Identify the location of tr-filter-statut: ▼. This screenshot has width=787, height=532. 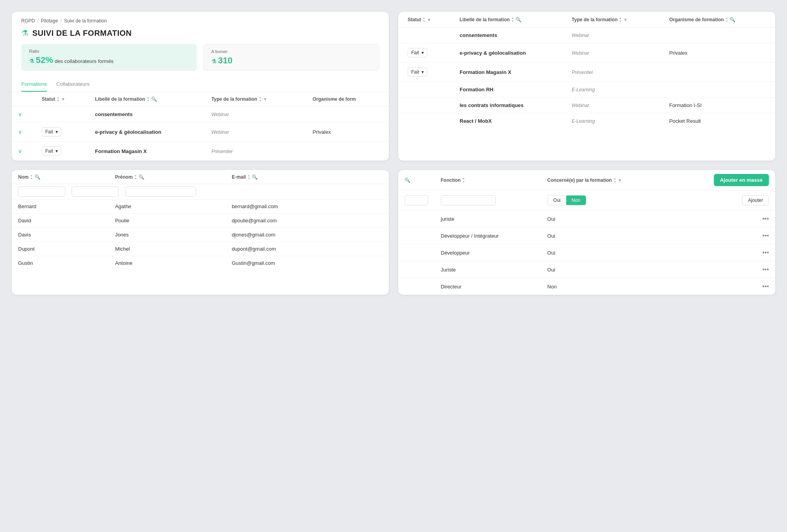
(429, 20).